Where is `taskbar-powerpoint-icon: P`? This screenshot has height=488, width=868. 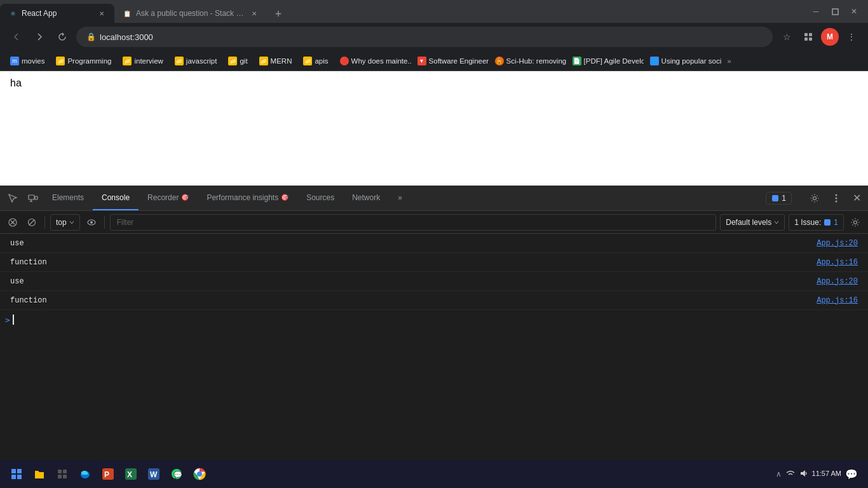 taskbar-powerpoint-icon: P is located at coordinates (108, 474).